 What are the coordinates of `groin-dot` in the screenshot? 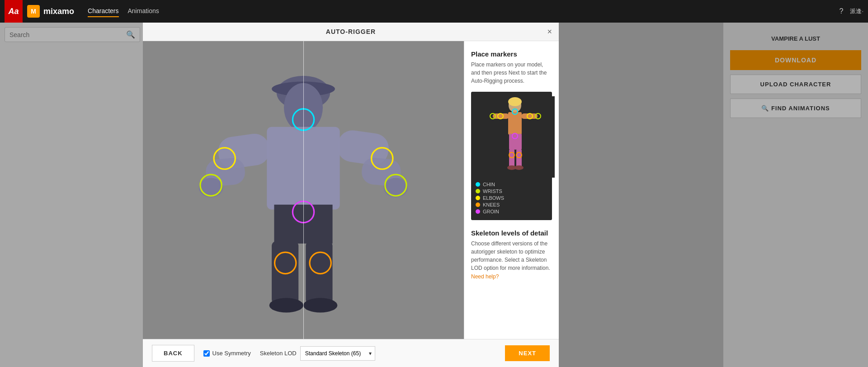 It's located at (478, 212).